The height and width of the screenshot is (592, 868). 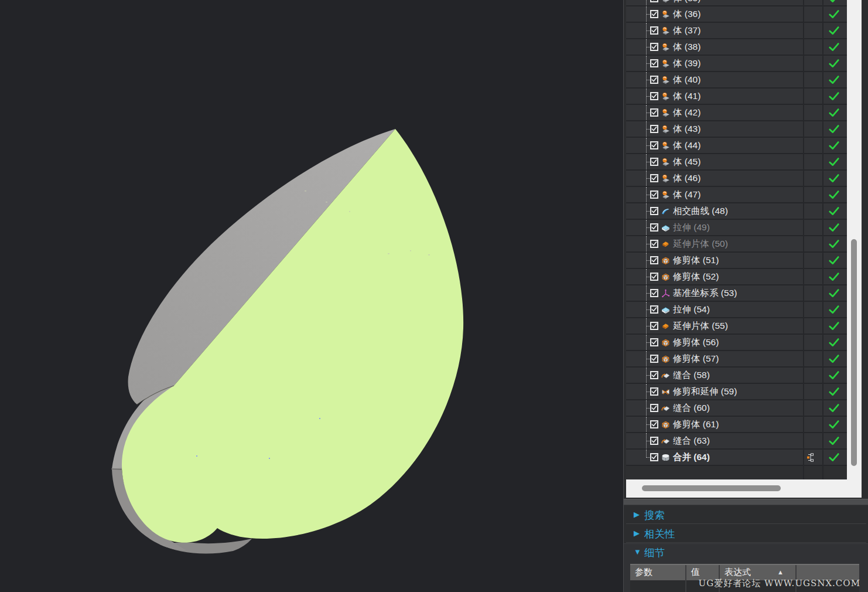 I want to click on feature-label: 体 (40), so click(x=686, y=80).